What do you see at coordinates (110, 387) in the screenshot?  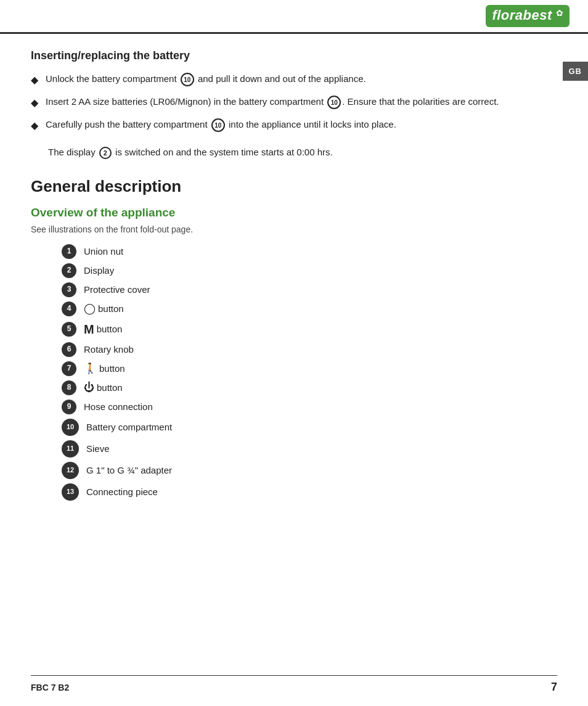 I see `item-label-8: button` at bounding box center [110, 387].